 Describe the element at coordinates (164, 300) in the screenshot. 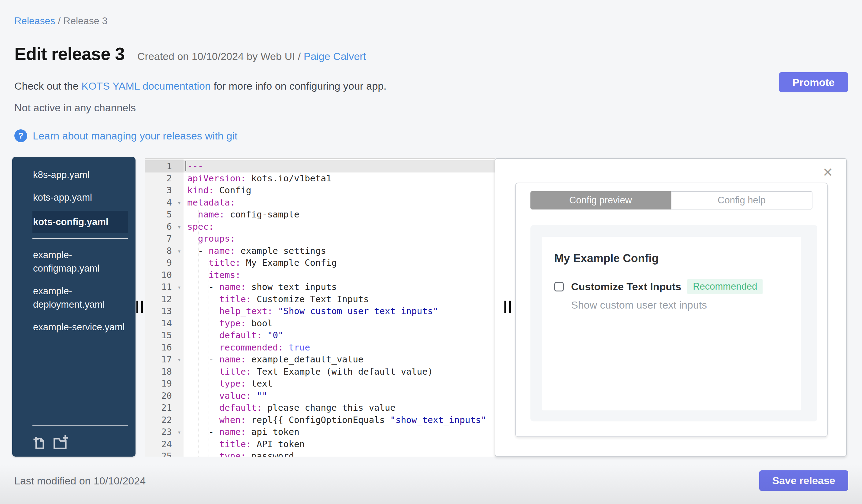

I see `line-number: 12` at that location.